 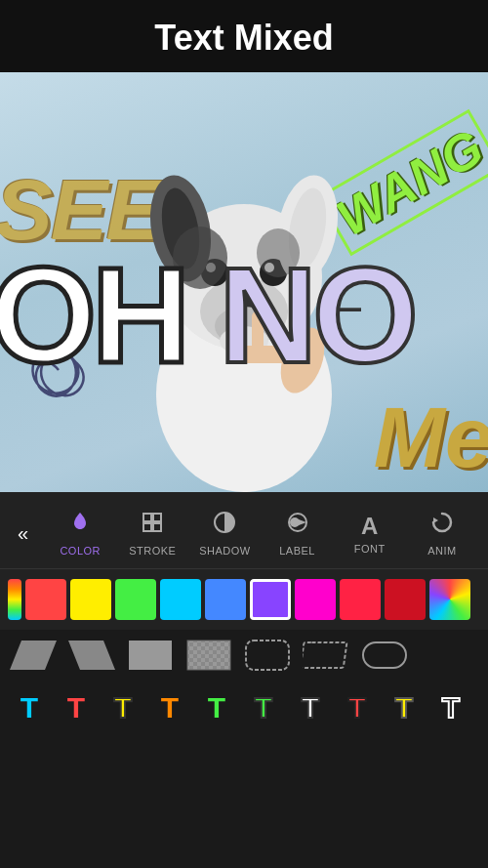 I want to click on tab-color: COLOR, so click(x=80, y=533).